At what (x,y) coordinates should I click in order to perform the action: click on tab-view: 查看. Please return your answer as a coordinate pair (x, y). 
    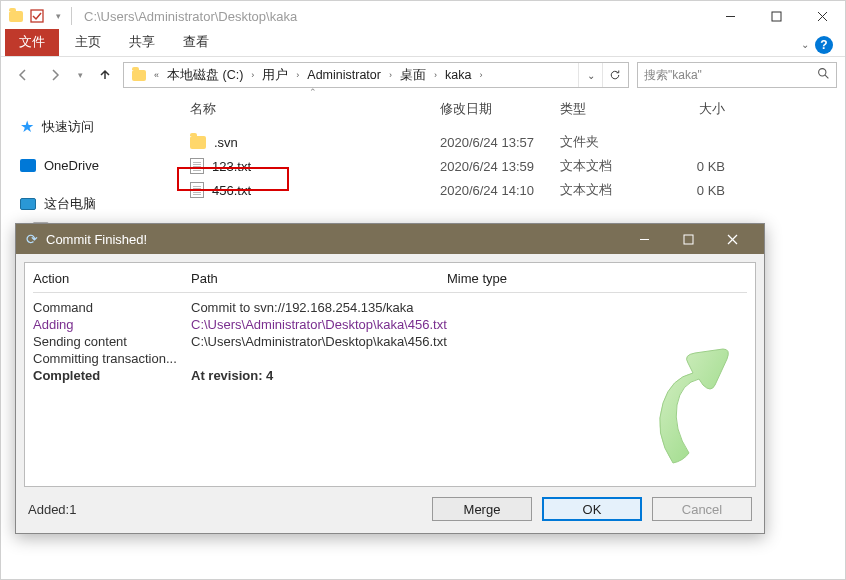
    Looking at the image, I should click on (196, 42).